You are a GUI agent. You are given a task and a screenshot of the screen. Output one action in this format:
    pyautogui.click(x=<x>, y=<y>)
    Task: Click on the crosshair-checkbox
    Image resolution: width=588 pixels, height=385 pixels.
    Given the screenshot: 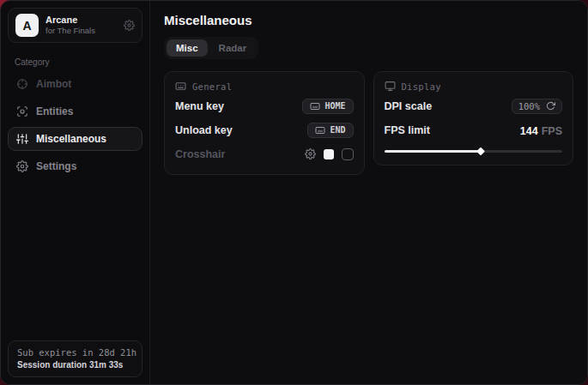 What is the action you would take?
    pyautogui.click(x=348, y=154)
    